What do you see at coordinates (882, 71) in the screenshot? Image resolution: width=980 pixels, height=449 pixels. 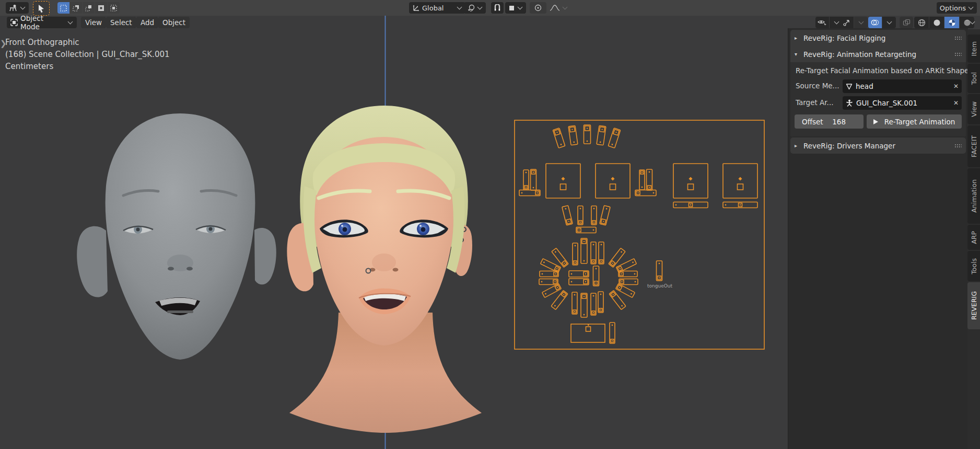 I see `retarget-description: Re-Target Facial Animation based on ARKi…` at bounding box center [882, 71].